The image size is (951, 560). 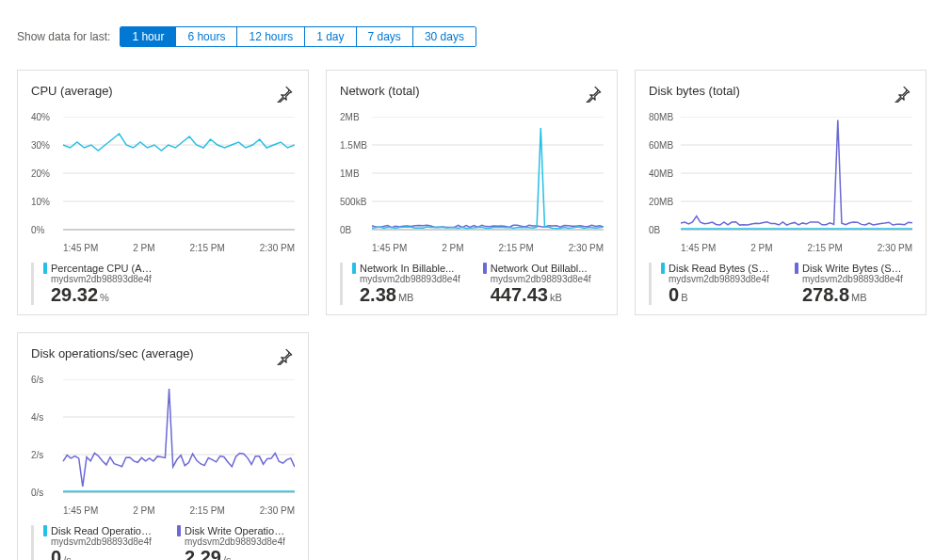 I want to click on legend-item: Network Out Billabl...mydsvm2db98893d8e4…, so click(x=537, y=284).